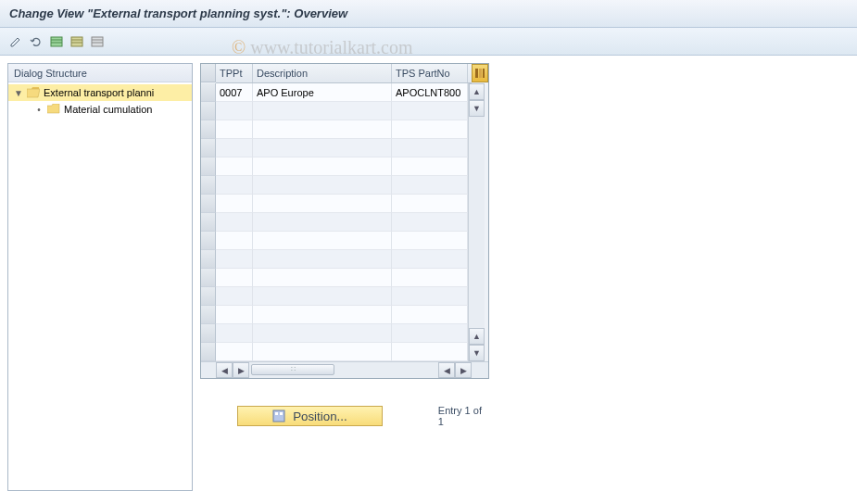 The image size is (857, 504). Describe the element at coordinates (100, 93) in the screenshot. I see `tree-item-external-transport: ▼ External transport planni` at that location.